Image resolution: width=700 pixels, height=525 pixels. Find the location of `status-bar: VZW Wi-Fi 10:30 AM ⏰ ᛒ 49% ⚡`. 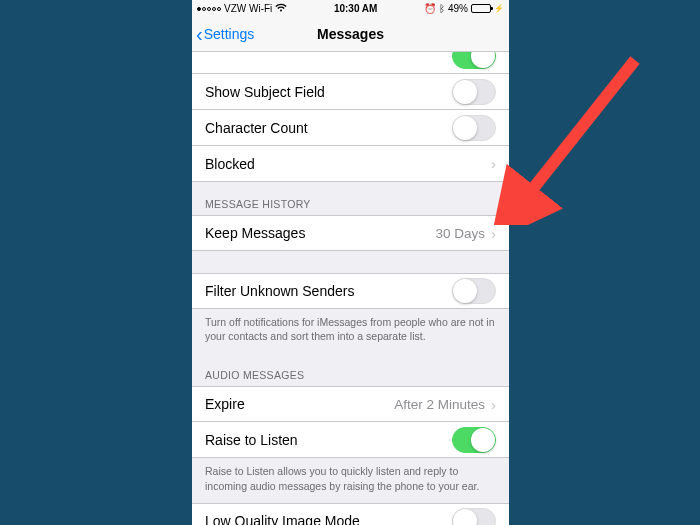

status-bar: VZW Wi-Fi 10:30 AM ⏰ ᛒ 49% ⚡ is located at coordinates (350, 8).